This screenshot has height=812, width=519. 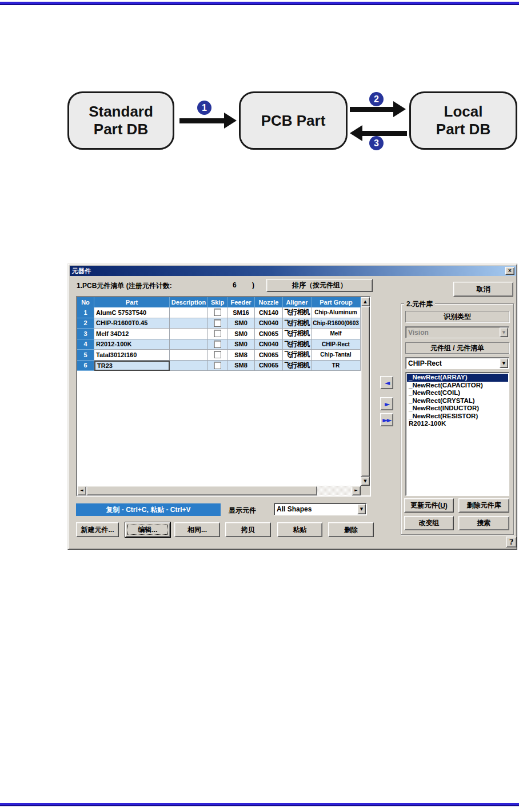 What do you see at coordinates (429, 523) in the screenshot?
I see `change-group-button: 改变组` at bounding box center [429, 523].